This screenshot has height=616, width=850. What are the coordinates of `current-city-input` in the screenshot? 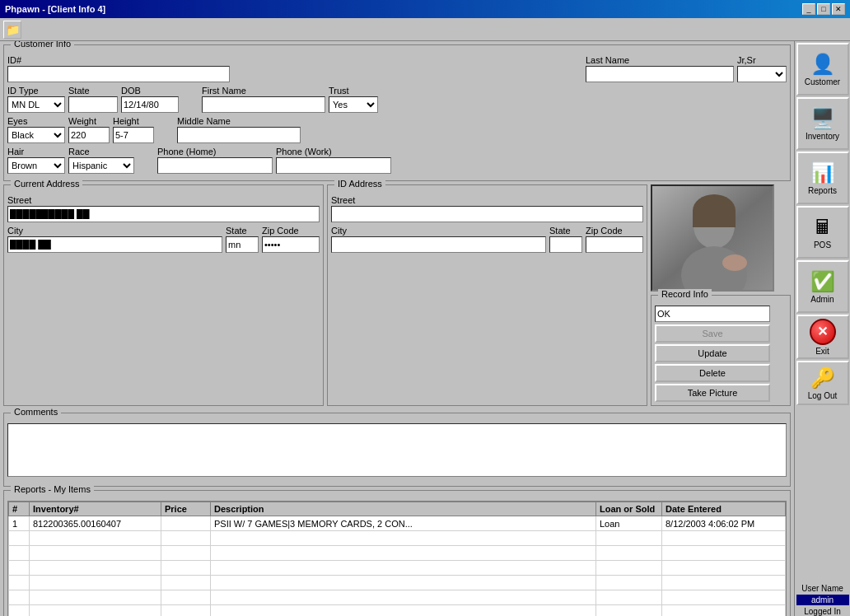 It's located at (115, 245).